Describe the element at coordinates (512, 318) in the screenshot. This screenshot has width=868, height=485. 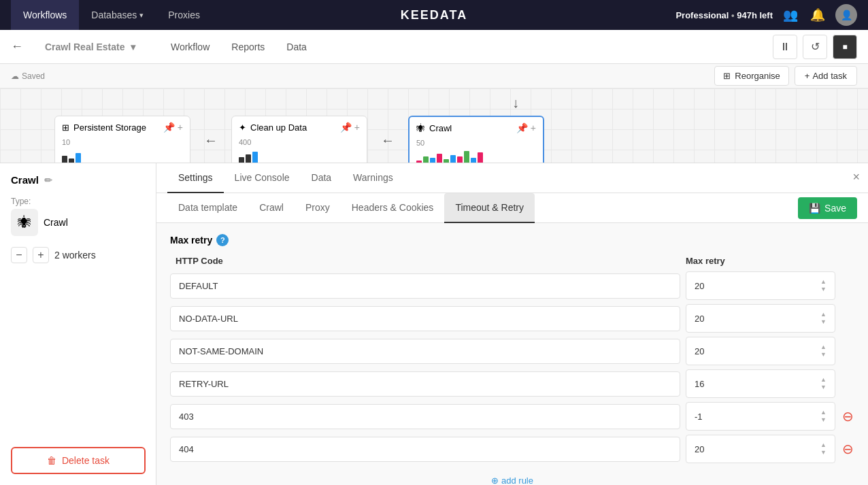
I see `table-row: NO-DATA-URL 20 ▲ ▼ −` at that location.